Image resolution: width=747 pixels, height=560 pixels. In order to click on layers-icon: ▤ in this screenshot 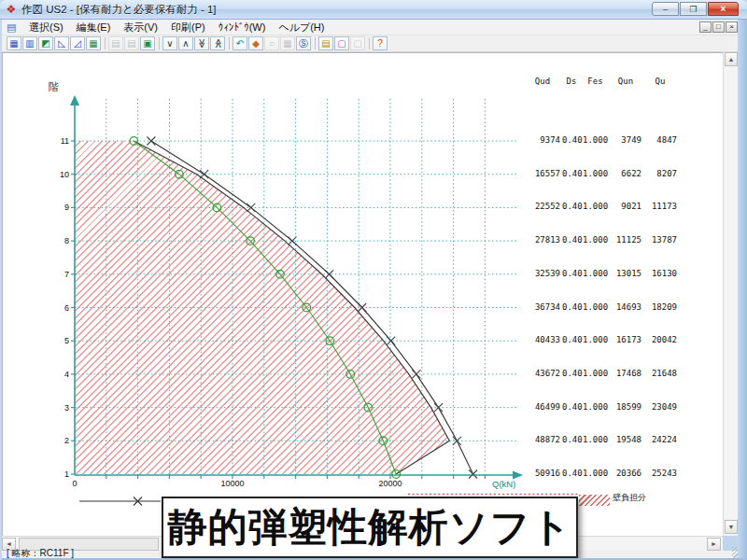, I will do `click(116, 43)`.